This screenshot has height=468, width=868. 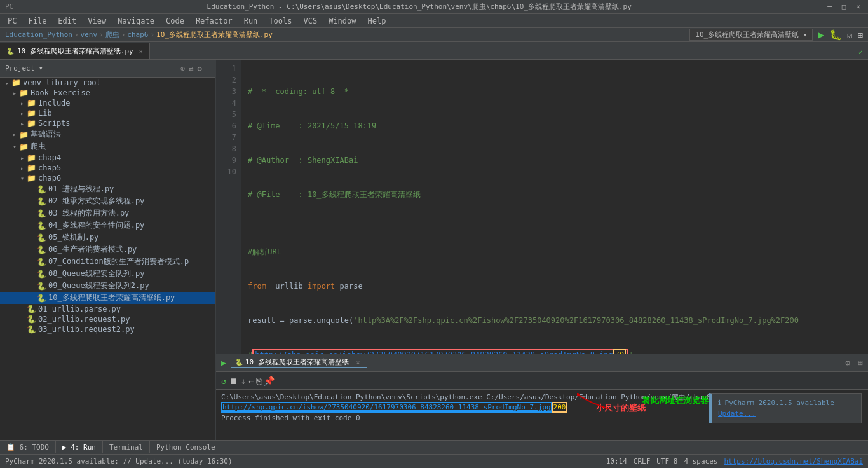 I want to click on window-title: Education_Python - C:\Users\asus\Desktop…, so click(x=419, y=6).